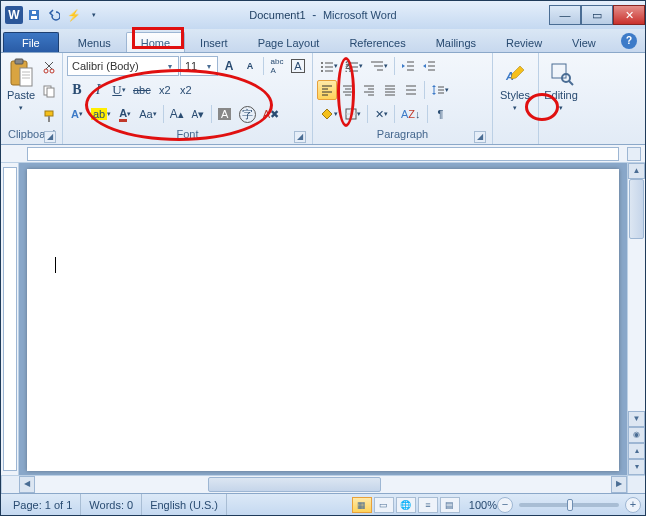 This screenshot has height=516, width=646. Describe the element at coordinates (156, 42) in the screenshot. I see `tab-home: Home` at that location.